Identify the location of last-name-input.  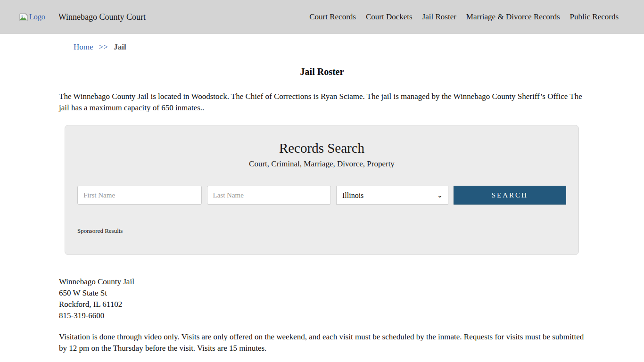
(269, 195).